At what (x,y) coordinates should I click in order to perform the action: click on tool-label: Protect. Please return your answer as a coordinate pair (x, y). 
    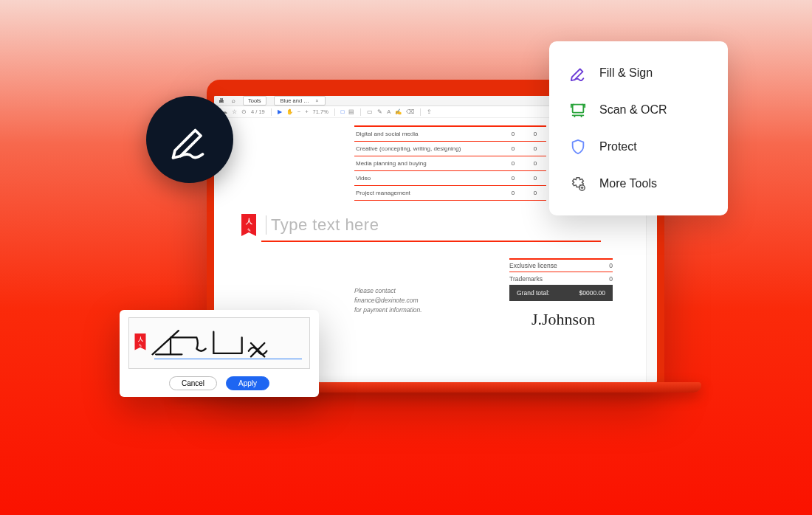
    Looking at the image, I should click on (619, 147).